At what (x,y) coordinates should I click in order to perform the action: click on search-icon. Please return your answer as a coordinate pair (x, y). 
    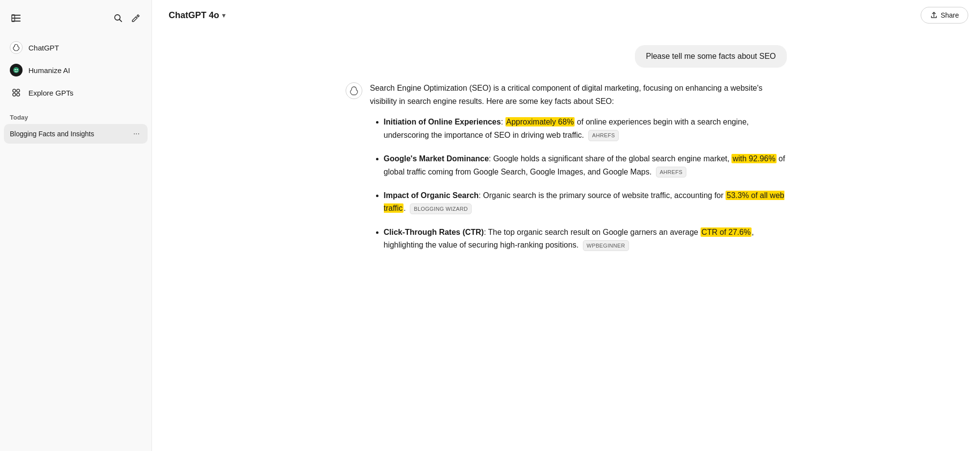
    Looking at the image, I should click on (118, 18).